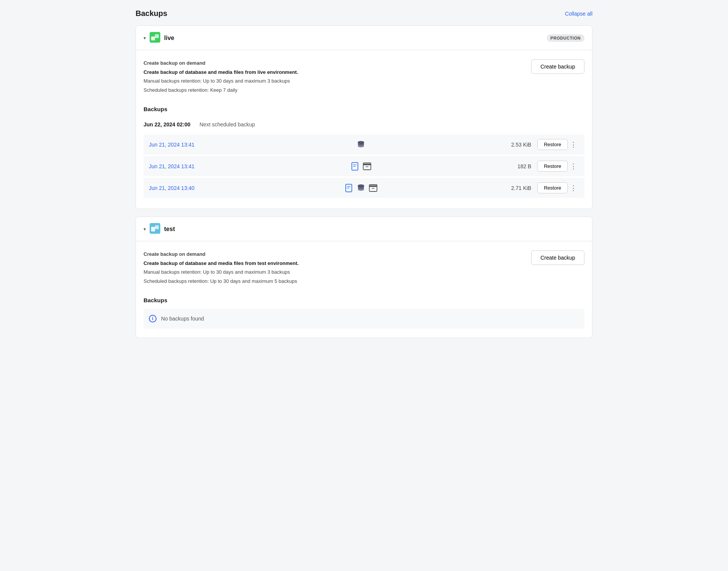  Describe the element at coordinates (153, 319) in the screenshot. I see `info-icon: i` at that location.